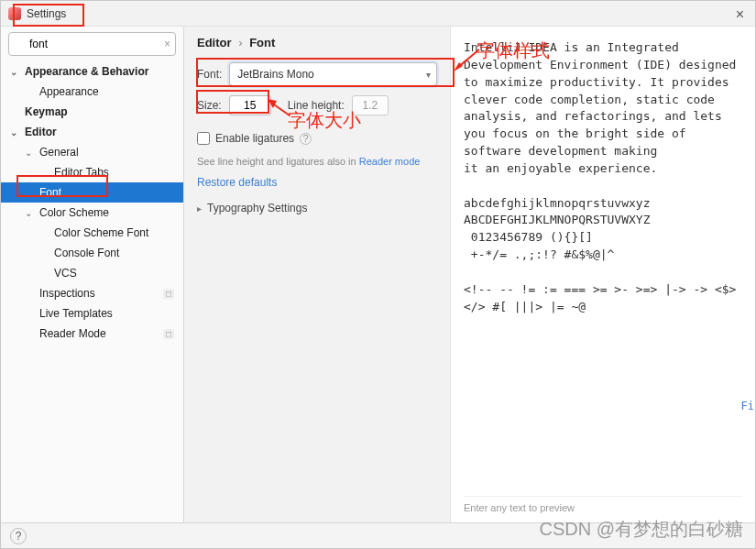  I want to click on preview-hint: Enter any text to preview, so click(603, 510).